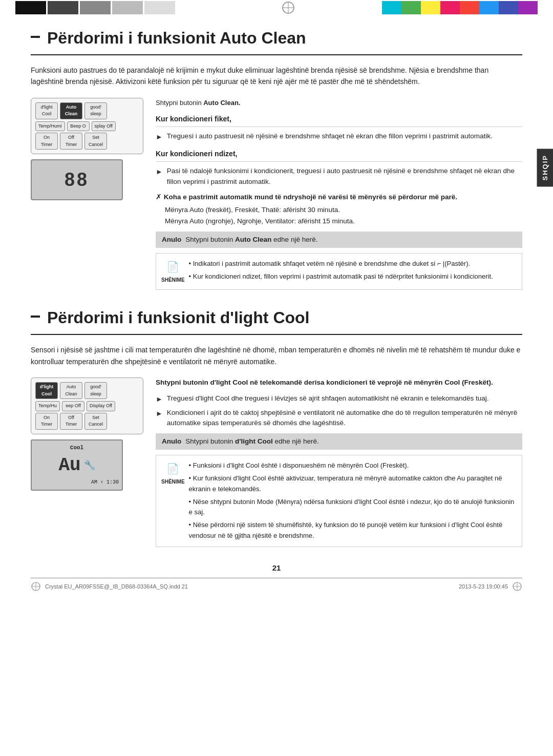  What do you see at coordinates (173, 271) in the screenshot?
I see `shenime-icon-1: 📄 SHËNIME` at bounding box center [173, 271].